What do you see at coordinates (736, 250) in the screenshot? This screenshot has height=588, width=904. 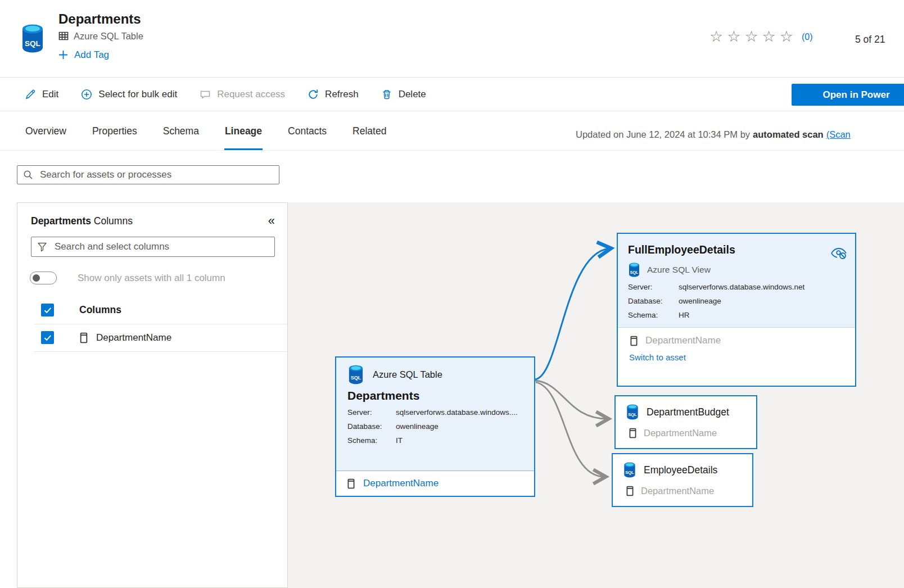 I see `node-title: FullEmployeeDetails` at bounding box center [736, 250].